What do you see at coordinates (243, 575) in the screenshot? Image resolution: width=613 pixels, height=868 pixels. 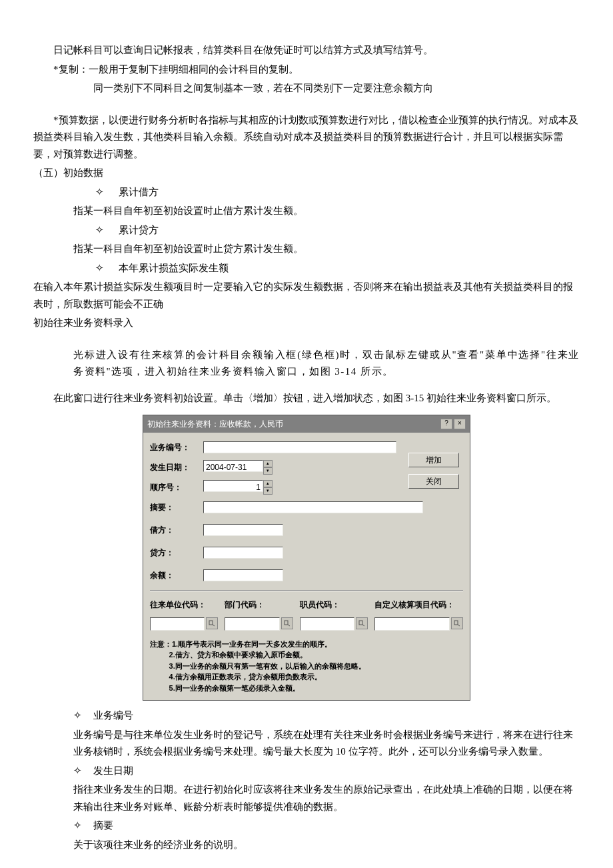 I see `balance-input` at bounding box center [243, 575].